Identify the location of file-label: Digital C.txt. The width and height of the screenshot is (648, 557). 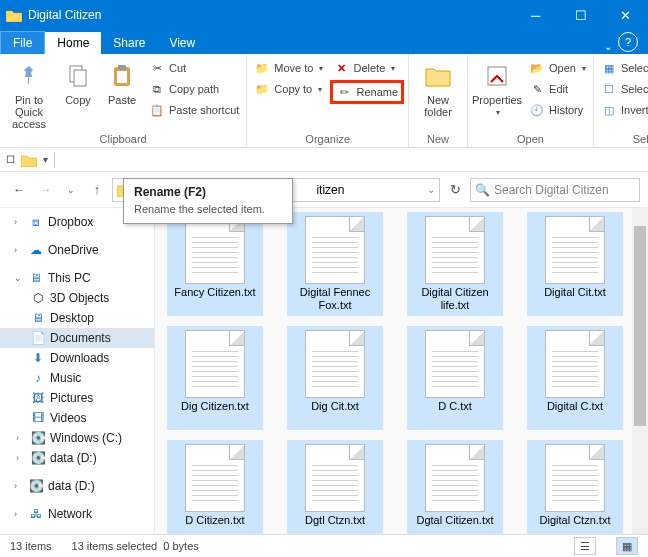
(575, 413).